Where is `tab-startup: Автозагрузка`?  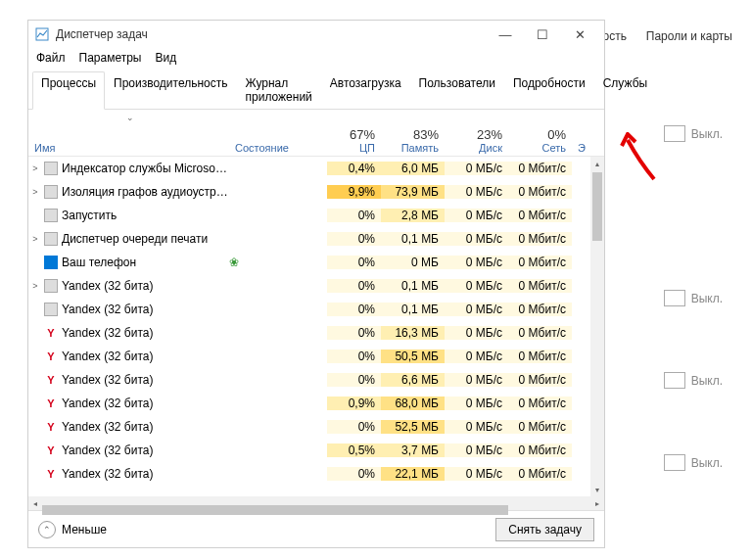 tab-startup: Автозагрузка is located at coordinates (366, 90).